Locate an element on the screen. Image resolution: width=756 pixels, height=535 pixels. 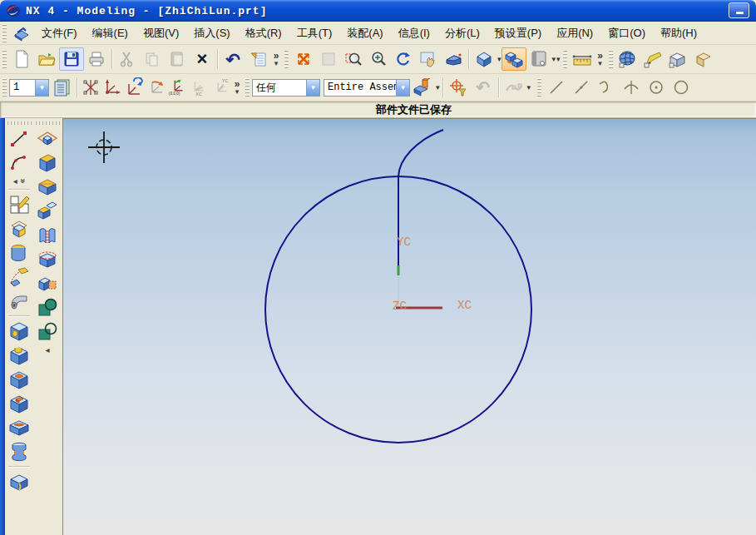
revolve-button is located at coordinates (19, 253).